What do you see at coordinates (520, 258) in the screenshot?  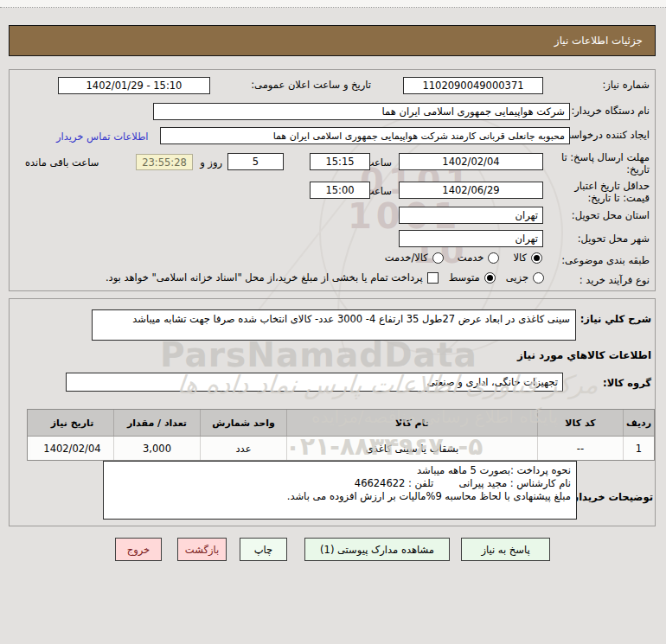 I see `radio-goods-label: کالا` at bounding box center [520, 258].